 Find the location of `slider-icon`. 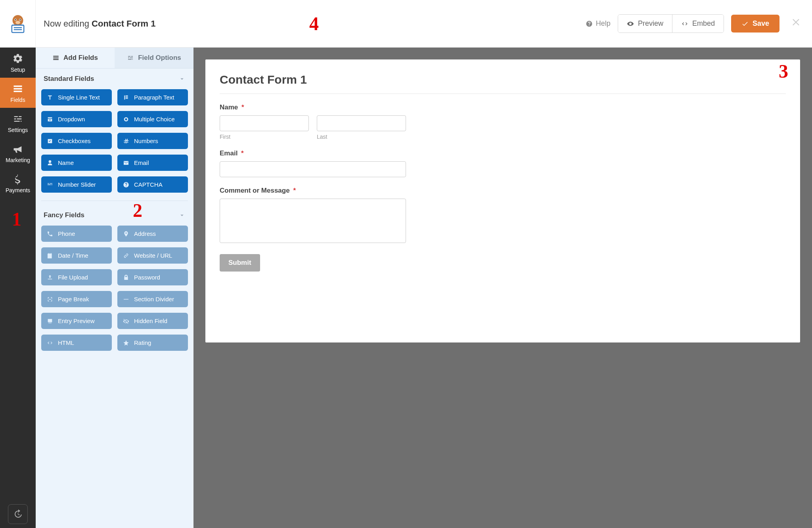

slider-icon is located at coordinates (50, 185).